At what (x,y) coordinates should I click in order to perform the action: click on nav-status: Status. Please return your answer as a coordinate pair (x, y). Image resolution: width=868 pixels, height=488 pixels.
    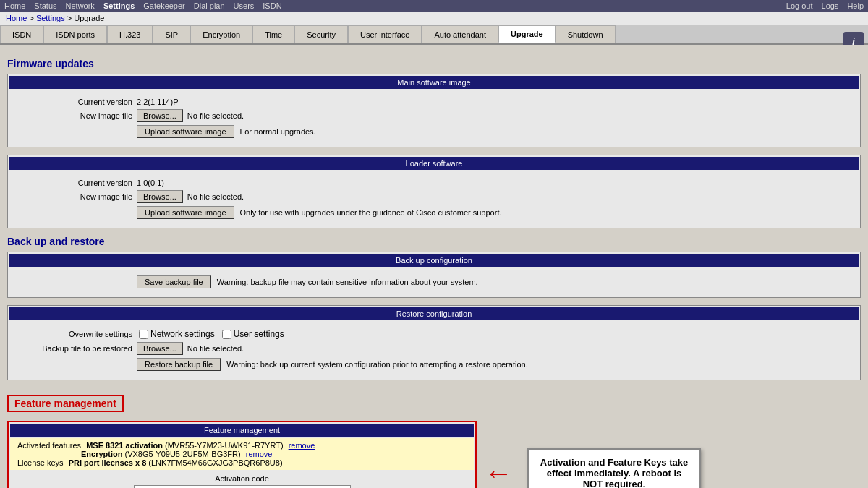
    Looking at the image, I should click on (45, 6).